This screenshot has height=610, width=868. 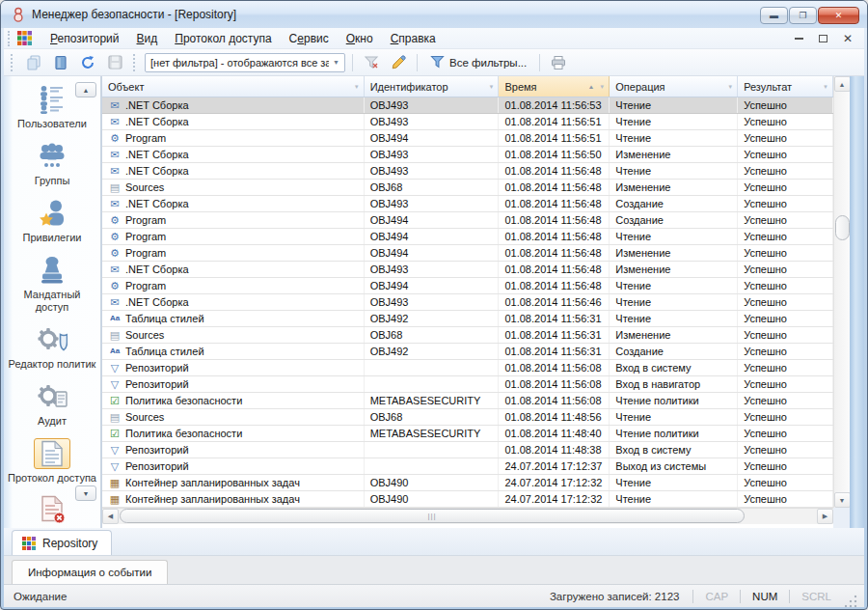 I want to click on cell-id: OBJ492, so click(x=432, y=319).